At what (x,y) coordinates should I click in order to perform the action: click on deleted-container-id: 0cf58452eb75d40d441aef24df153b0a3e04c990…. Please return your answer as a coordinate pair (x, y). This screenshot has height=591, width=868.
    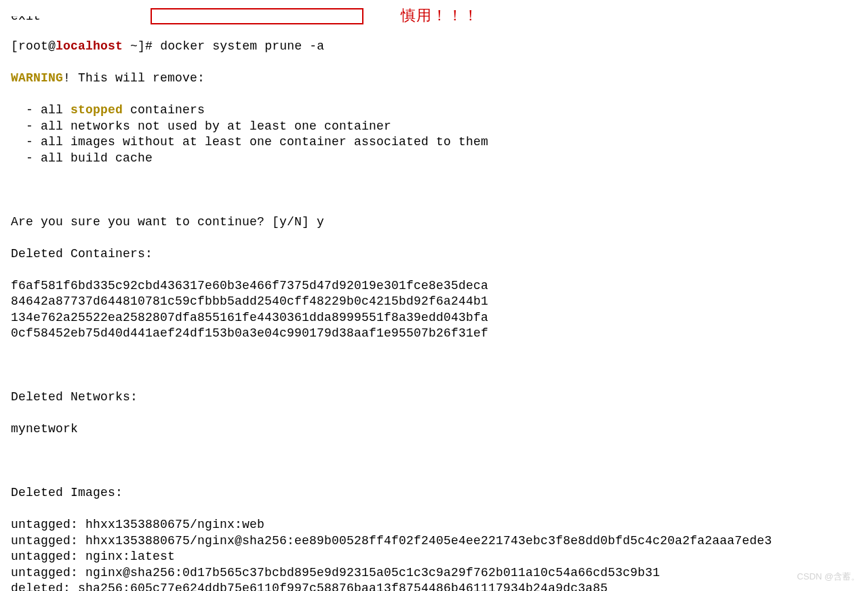
    Looking at the image, I should click on (439, 334).